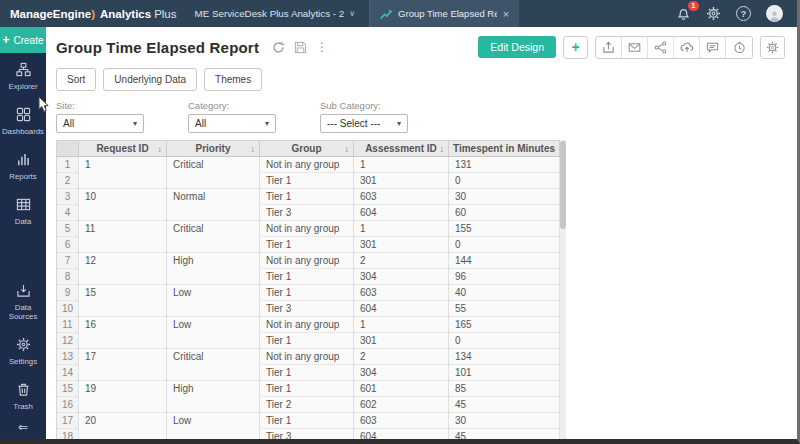 Image resolution: width=800 pixels, height=444 pixels. What do you see at coordinates (214, 149) in the screenshot?
I see `column-header-priority: Priority↓` at bounding box center [214, 149].